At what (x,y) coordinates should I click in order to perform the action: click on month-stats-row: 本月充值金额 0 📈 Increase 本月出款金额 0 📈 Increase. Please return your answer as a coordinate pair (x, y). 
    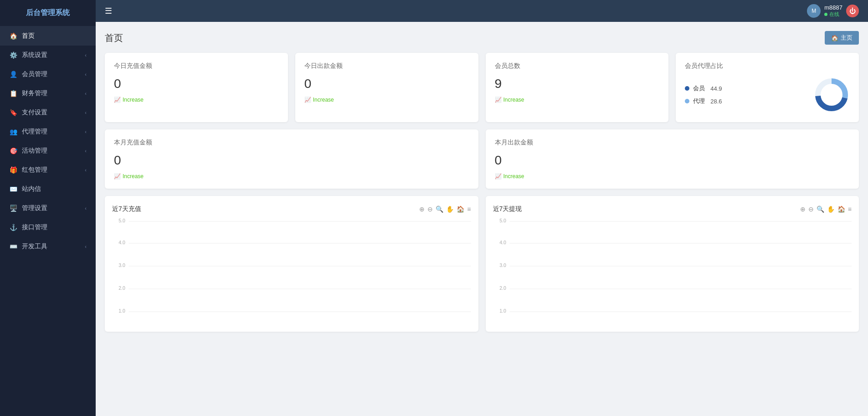
    Looking at the image, I should click on (482, 159).